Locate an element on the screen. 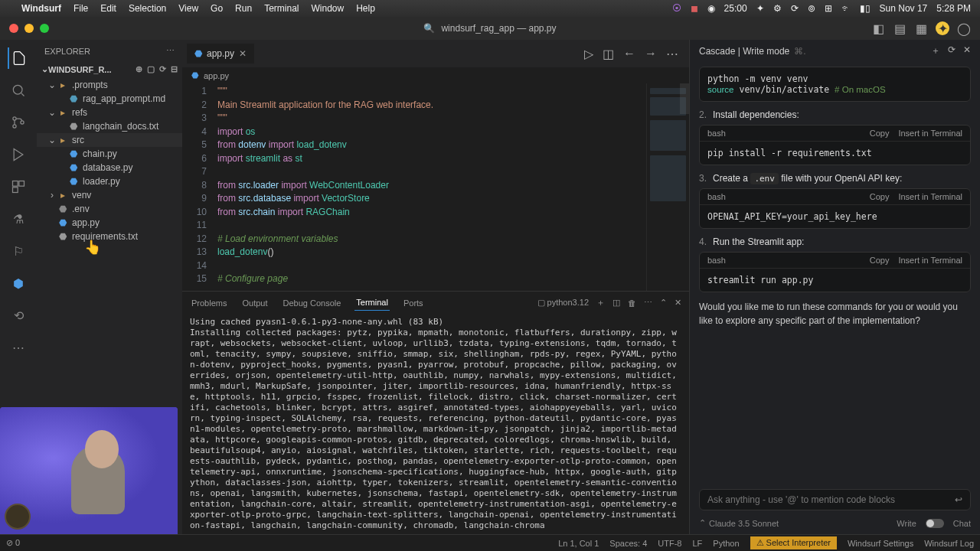 The width and height of the screenshot is (980, 551). wifi-icon: ᯤ is located at coordinates (846, 8).